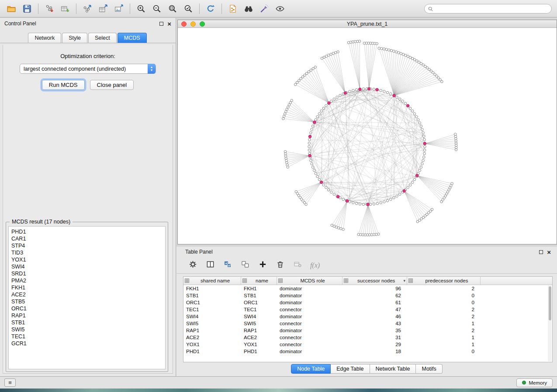  What do you see at coordinates (259, 337) in the screenshot?
I see `table-cell: ACE2` at bounding box center [259, 337].